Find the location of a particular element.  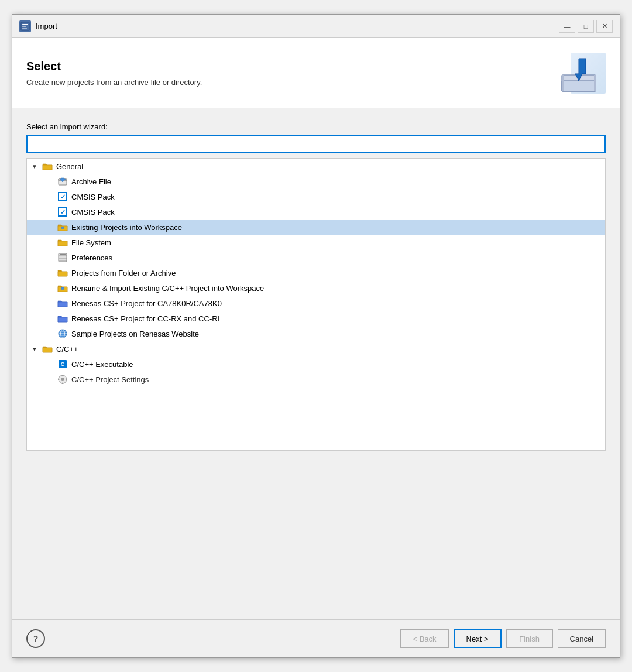

folder-icon is located at coordinates (47, 166).